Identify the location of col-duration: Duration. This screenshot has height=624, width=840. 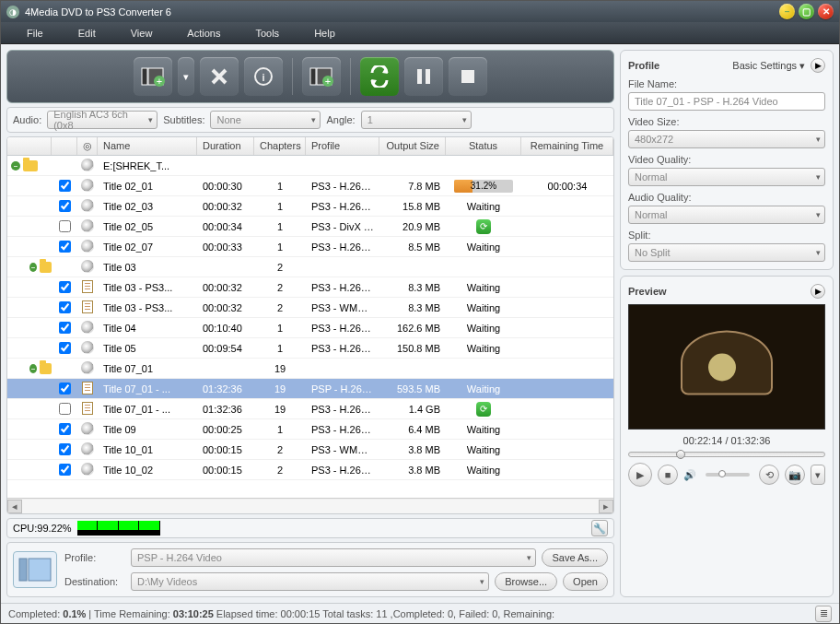
(226, 146).